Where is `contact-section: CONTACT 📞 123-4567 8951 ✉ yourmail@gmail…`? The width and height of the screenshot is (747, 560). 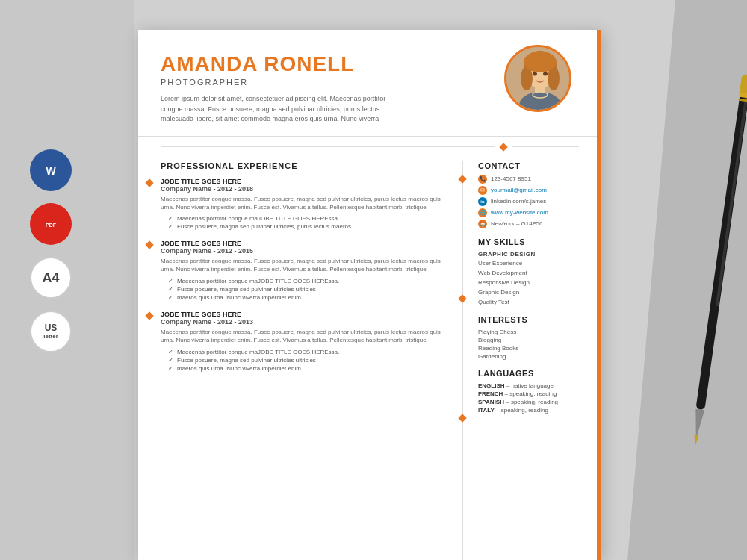
contact-section: CONTACT 📞 123-4567 8951 ✉ yourmail@gmail… is located at coordinates (532, 195).